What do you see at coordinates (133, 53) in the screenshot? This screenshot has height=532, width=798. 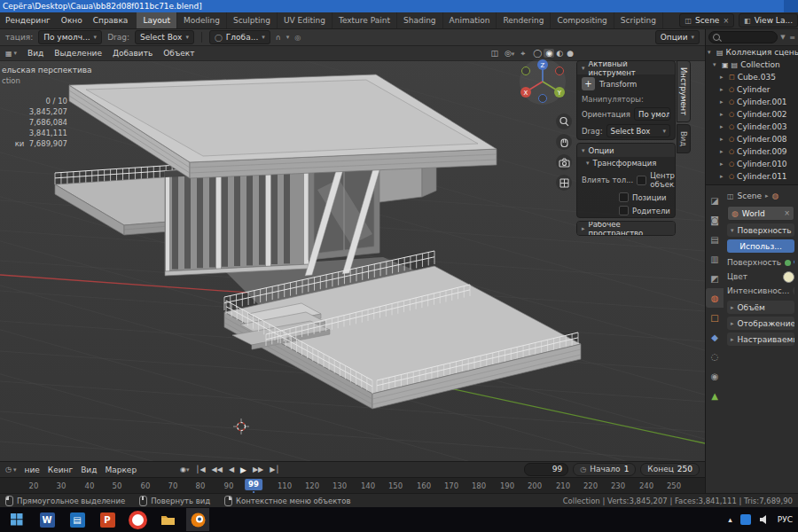 I see `viewport-menu-add: Добавить` at bounding box center [133, 53].